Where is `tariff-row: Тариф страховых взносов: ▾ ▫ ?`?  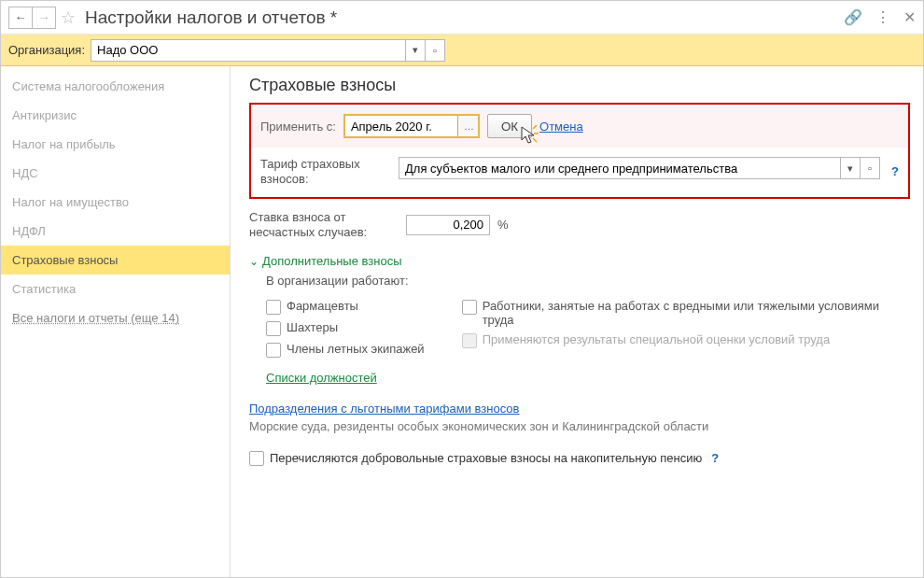 tariff-row: Тариф страховых взносов: ▾ ▫ ? is located at coordinates (580, 172).